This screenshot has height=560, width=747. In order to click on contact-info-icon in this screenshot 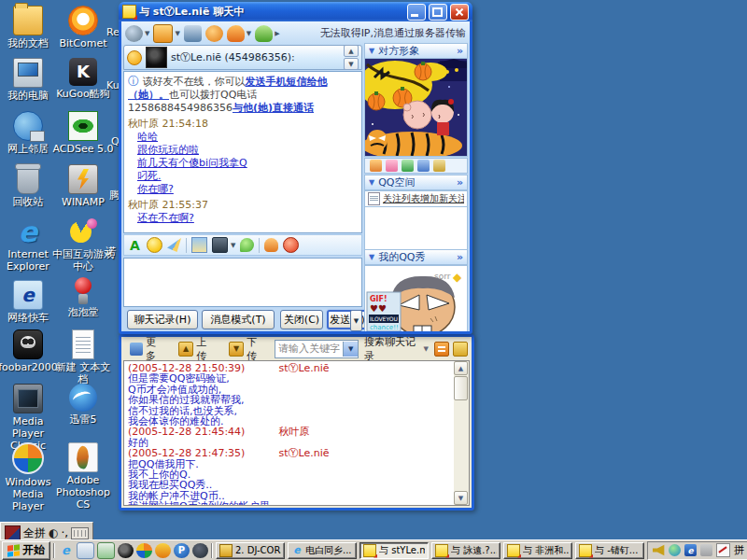, I will do `click(235, 34)`.